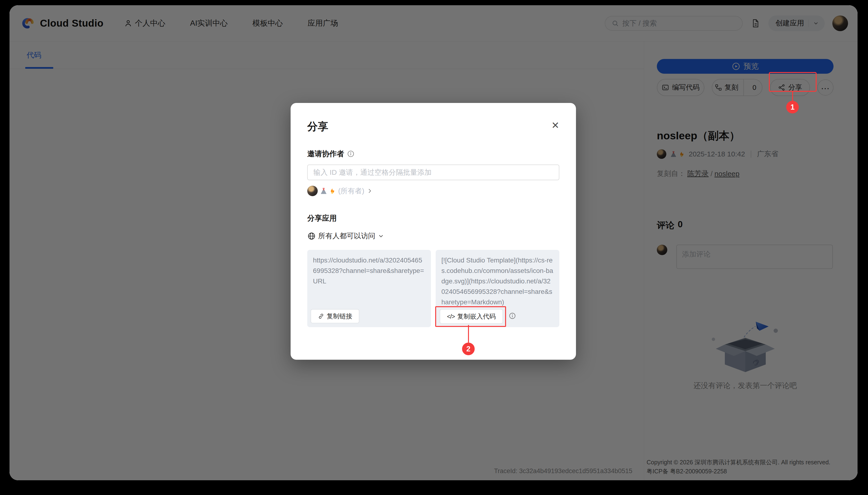 The height and width of the screenshot is (495, 868). Describe the element at coordinates (433, 288) in the screenshot. I see `share-cards: https://cloudstudio.net/a/32024054656995…` at that location.